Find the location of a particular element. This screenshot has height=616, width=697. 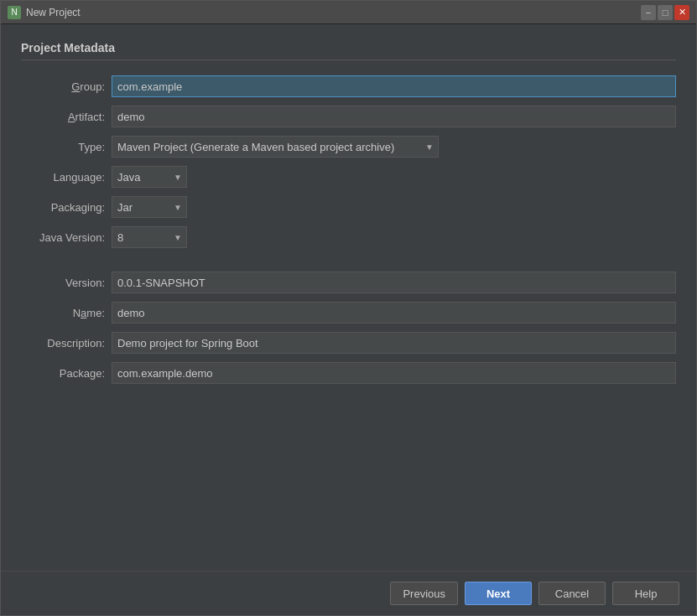

name-label-text: Name: is located at coordinates (89, 313).